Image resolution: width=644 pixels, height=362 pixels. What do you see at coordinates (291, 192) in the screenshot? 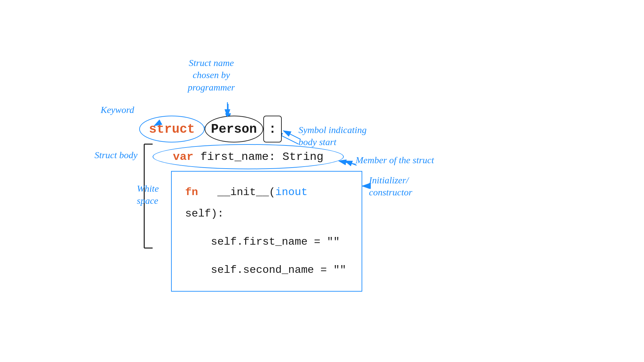
I see `inout-keyword: inout` at bounding box center [291, 192].